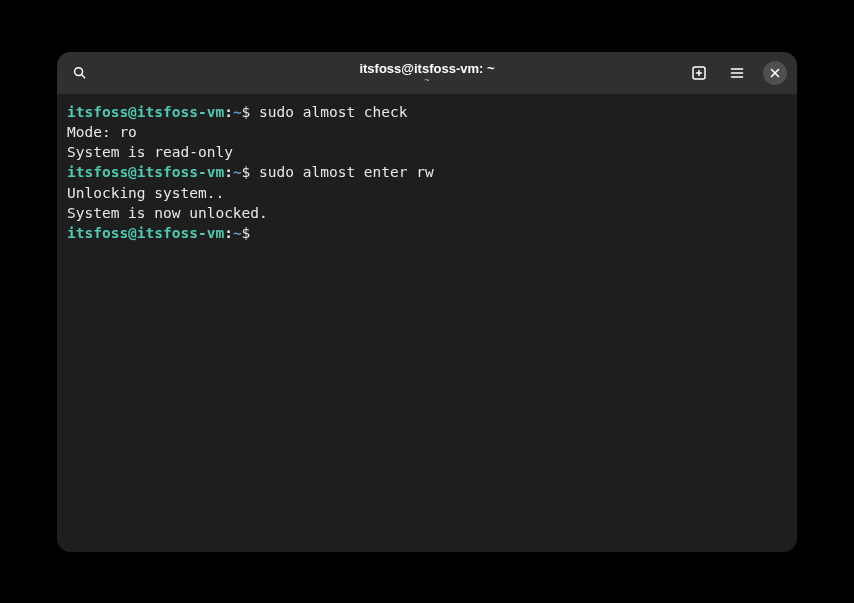 The width and height of the screenshot is (854, 603). I want to click on window-subtitle: ~, so click(426, 80).